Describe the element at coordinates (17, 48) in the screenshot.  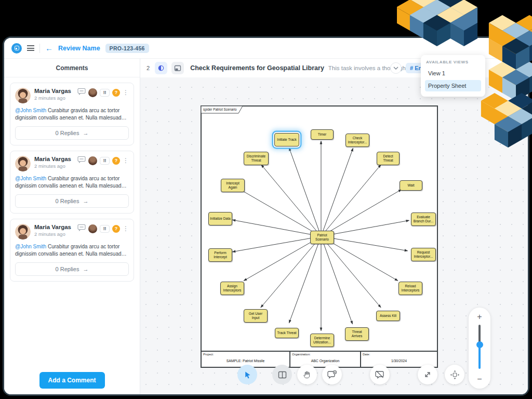
I see `app-logo` at that location.